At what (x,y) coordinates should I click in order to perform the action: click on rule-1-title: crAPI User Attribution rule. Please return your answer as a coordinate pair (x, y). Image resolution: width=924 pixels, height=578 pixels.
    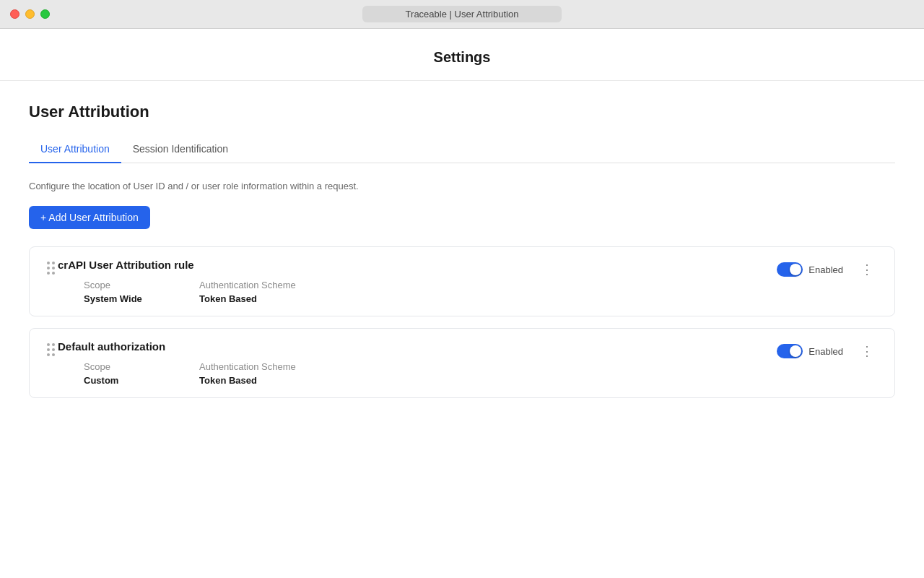
    Looking at the image, I should click on (417, 264).